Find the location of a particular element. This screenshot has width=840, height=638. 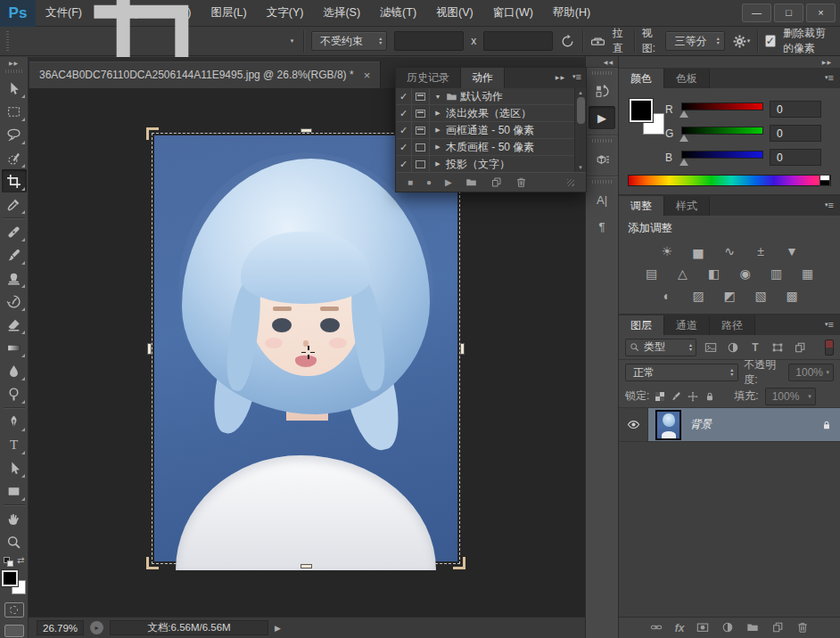

delete-cropped-pixels-label: 删除裁剪的像素 is located at coordinates (808, 41).